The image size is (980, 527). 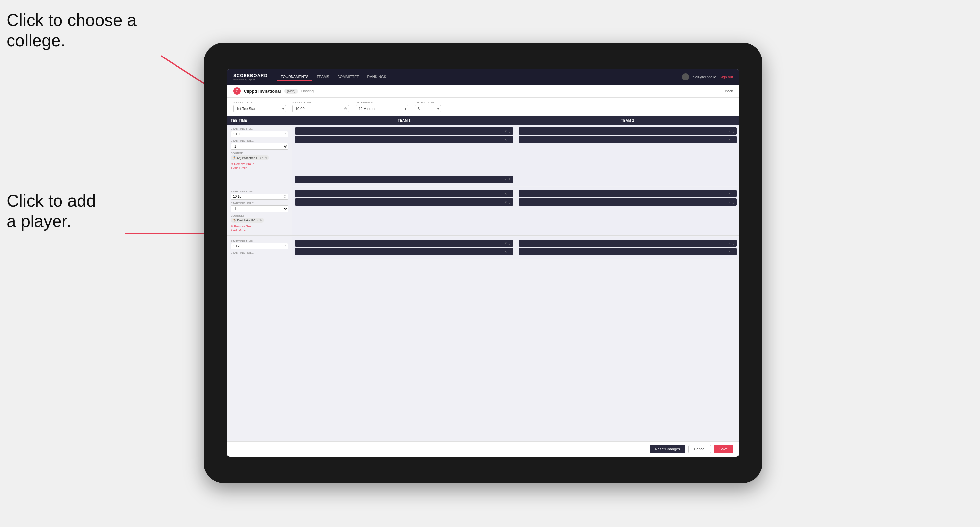 What do you see at coordinates (321, 109) in the screenshot?
I see `start-time-input` at bounding box center [321, 109].